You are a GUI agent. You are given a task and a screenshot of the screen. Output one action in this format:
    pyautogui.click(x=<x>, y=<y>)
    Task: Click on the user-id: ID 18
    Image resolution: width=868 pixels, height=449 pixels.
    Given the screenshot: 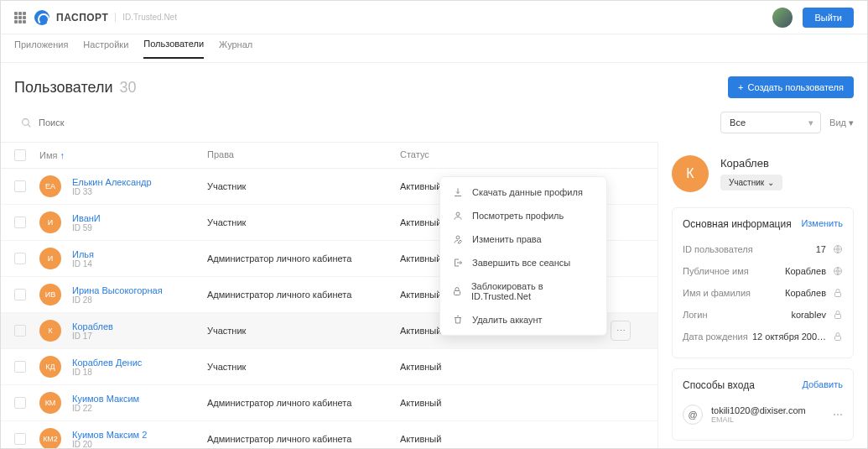 What is the action you would take?
    pyautogui.click(x=107, y=373)
    